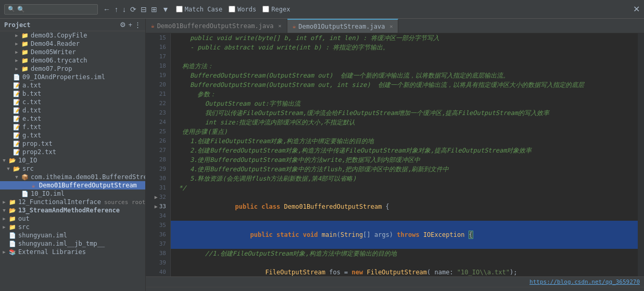  What do you see at coordinates (73, 160) in the screenshot?
I see `sidebar-item-10io: ▼ 📂 10_IO` at bounding box center [73, 160].